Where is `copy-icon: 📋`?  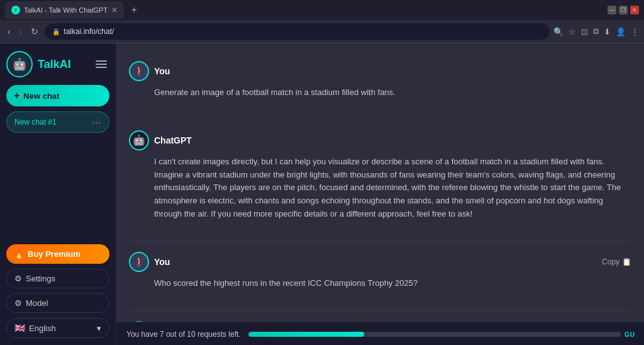
copy-icon: 📋 is located at coordinates (626, 262).